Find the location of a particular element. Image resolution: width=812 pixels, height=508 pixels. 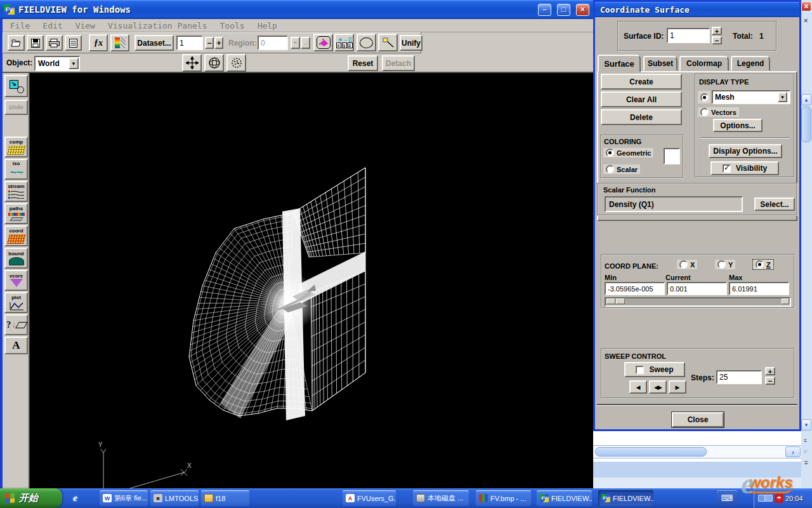

menu-item-edit: Edit is located at coordinates (52, 25).